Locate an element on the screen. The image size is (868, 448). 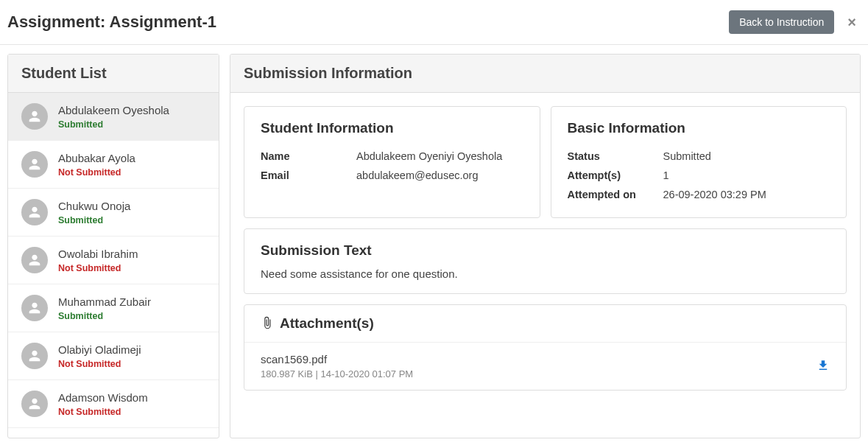
attempts-value: 1 is located at coordinates (666, 175).